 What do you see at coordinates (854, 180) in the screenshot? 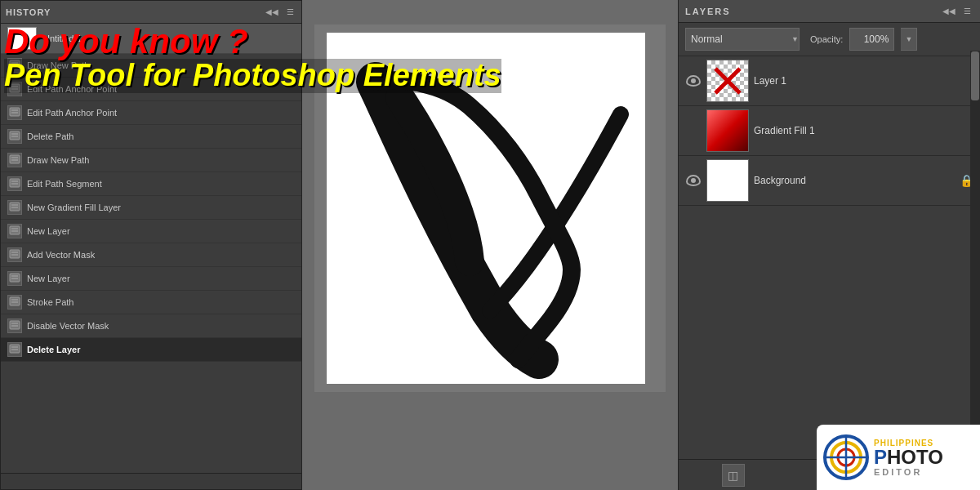
I see `layer-name-background: Background` at bounding box center [854, 180].